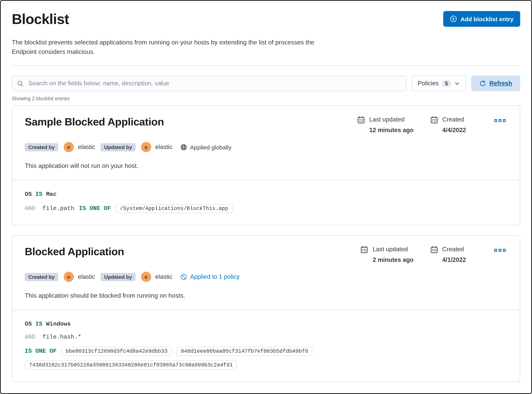  What do you see at coordinates (209, 83) in the screenshot?
I see `search-box` at bounding box center [209, 83].